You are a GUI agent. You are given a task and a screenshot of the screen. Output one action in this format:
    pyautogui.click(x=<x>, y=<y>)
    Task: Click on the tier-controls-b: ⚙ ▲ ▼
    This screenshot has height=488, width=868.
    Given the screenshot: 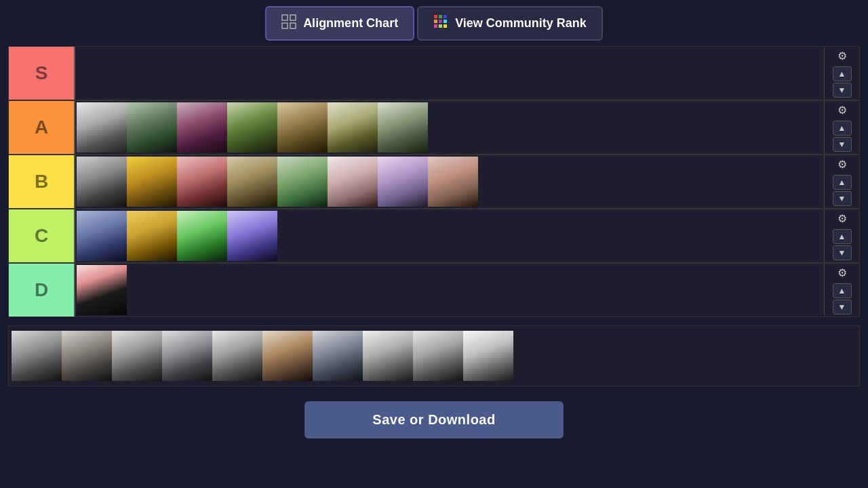 What is the action you would take?
    pyautogui.click(x=842, y=182)
    